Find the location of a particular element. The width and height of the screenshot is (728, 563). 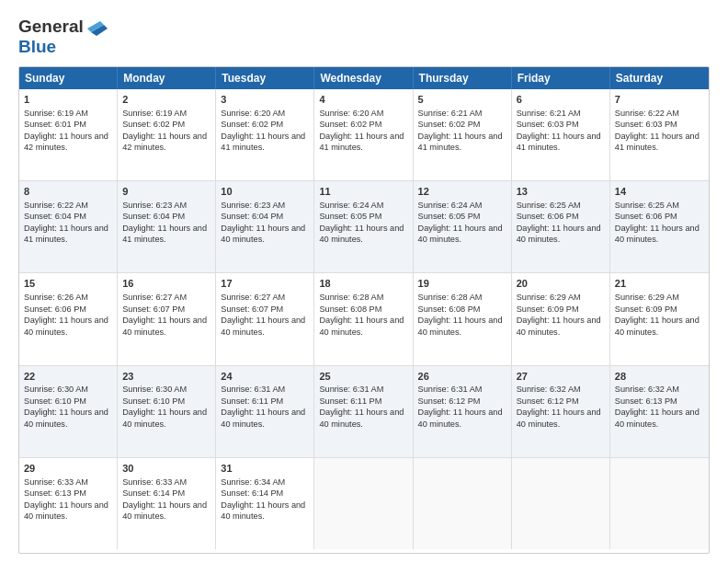

day-number: 30 is located at coordinates (166, 469).